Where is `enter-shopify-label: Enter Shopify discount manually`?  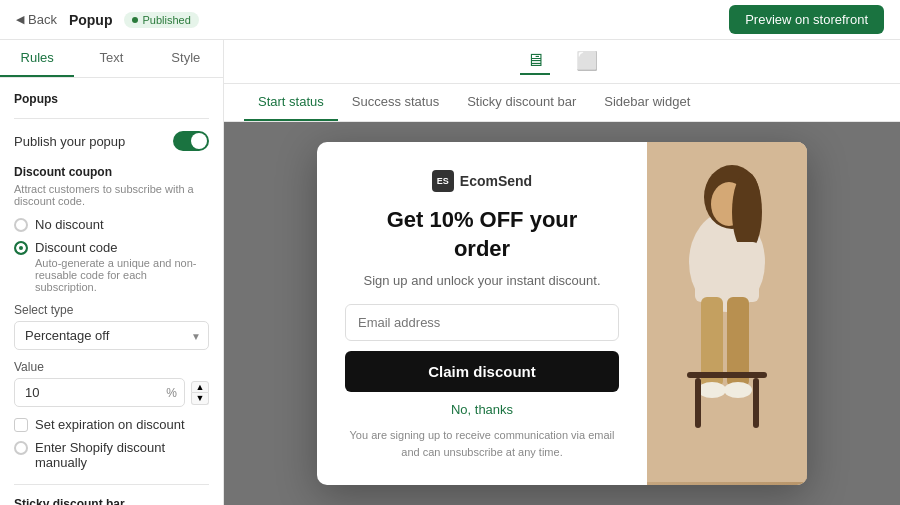
enter-shopify-label: Enter Shopify discount manually is located at coordinates (122, 455).